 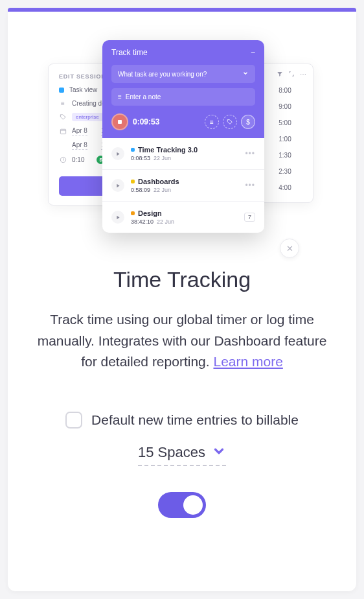 What do you see at coordinates (183, 154) in the screenshot?
I see `entry-row: Time Tracking 3.0 0:08:53 22 Jun •••` at bounding box center [183, 154].